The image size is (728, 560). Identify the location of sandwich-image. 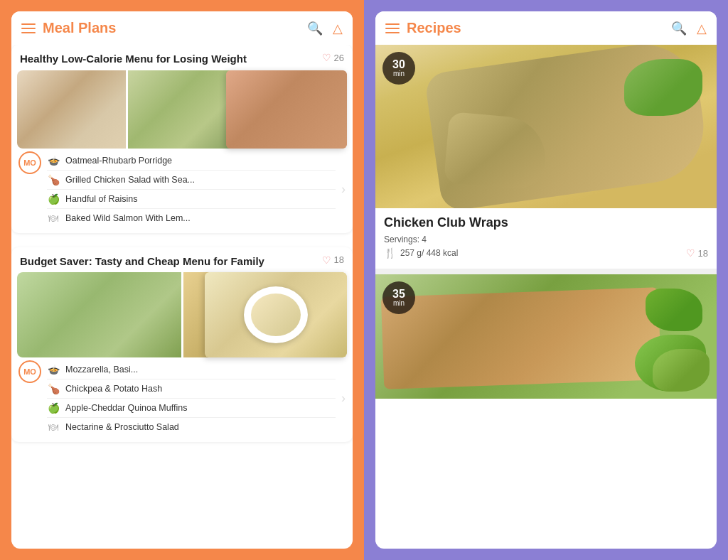
(182, 109).